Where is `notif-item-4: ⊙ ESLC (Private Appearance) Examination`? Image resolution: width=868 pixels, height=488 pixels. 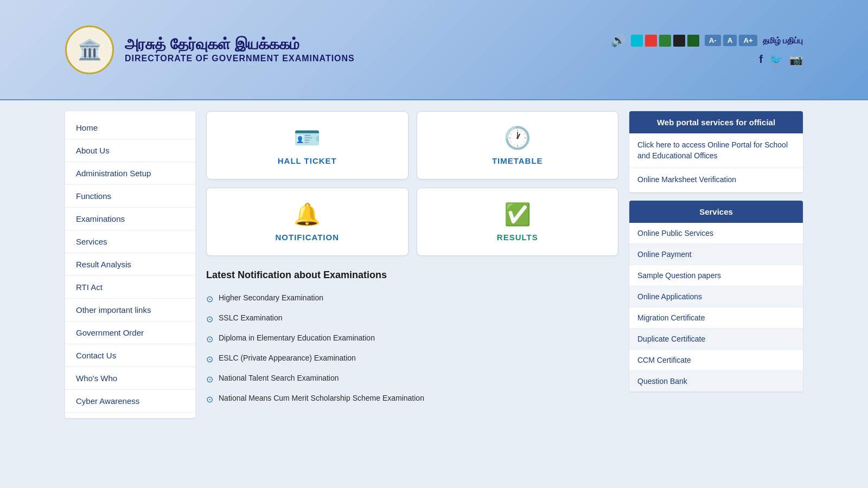
notif-item-4: ⊙ ESLC (Private Appearance) Examination is located at coordinates (412, 359).